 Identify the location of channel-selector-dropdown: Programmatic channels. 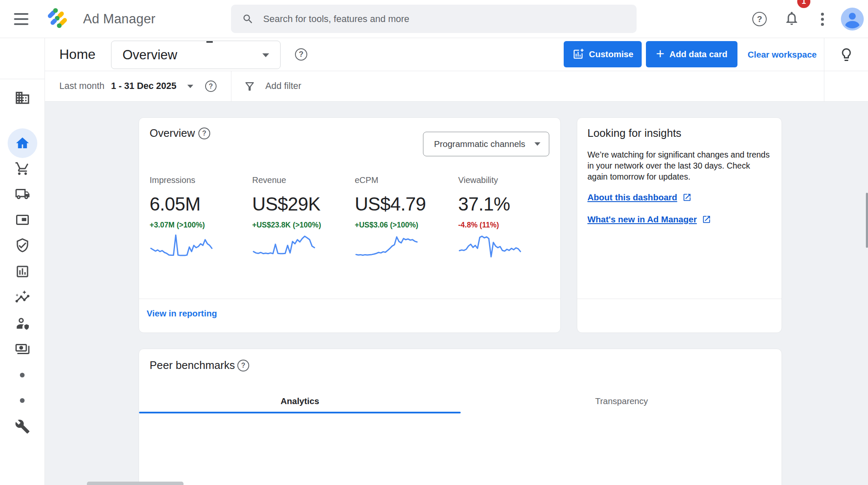
(486, 144).